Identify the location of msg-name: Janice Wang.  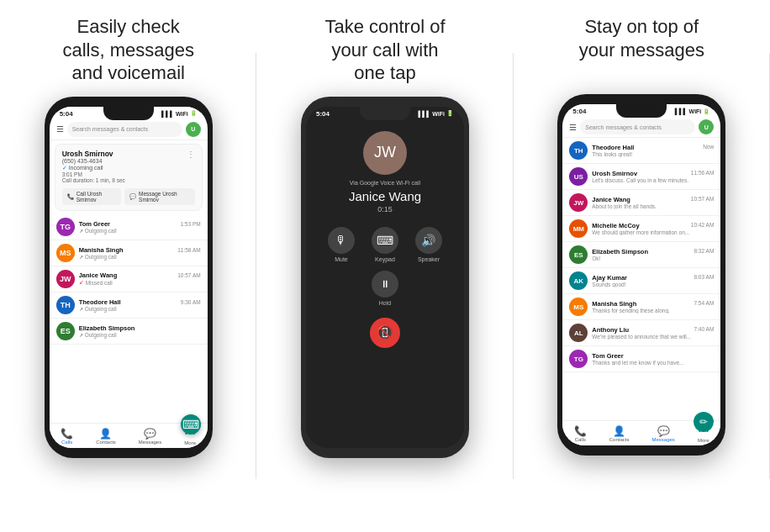
(611, 200).